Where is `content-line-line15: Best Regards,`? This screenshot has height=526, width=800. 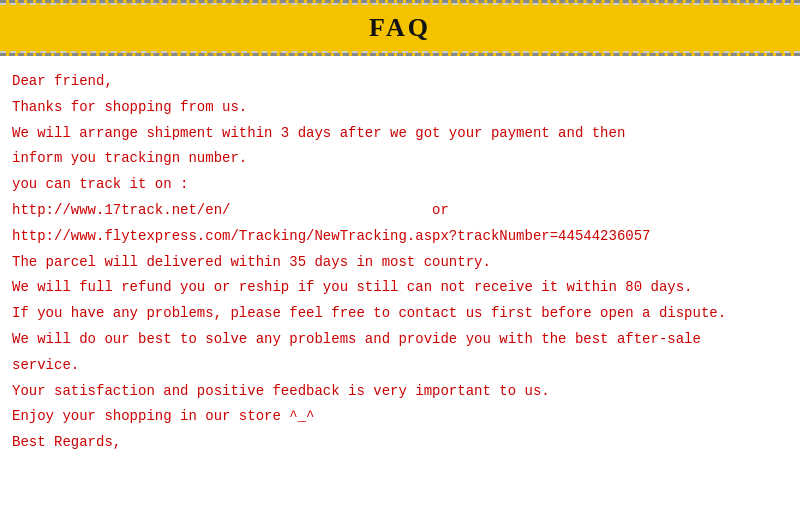
content-line-line15: Best Regards, is located at coordinates (400, 443).